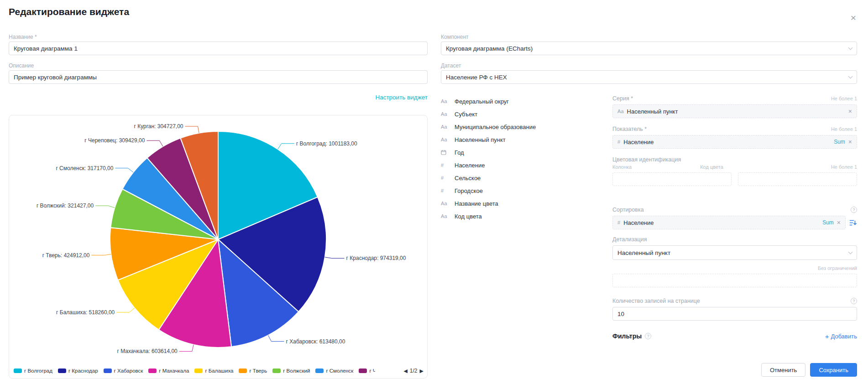 The image size is (868, 384). I want to click on color-identification-label: Цветовая идентификация, so click(647, 160).